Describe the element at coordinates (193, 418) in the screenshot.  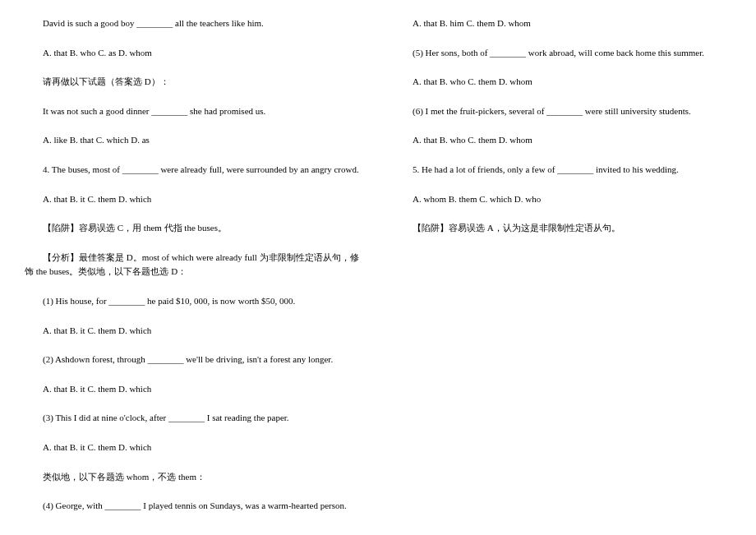
I see `question-sentence: (3) This I did at nine o'clock, after __…` at that location.